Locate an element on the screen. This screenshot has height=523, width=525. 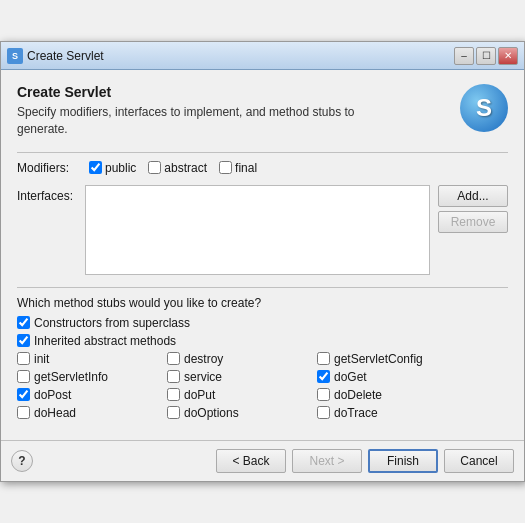
page-header-text: Create Servlet Specify modifiers, interf… is located at coordinates (207, 111).